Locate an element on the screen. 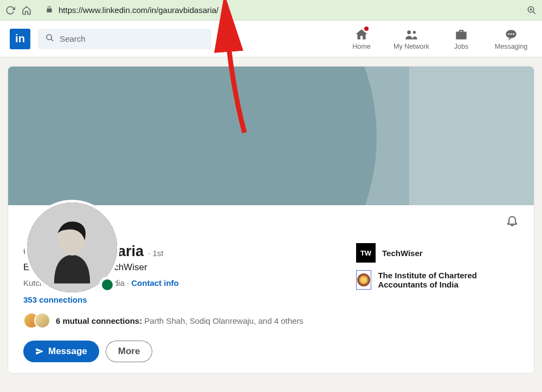 This screenshot has width=542, height=392. notification-dot is located at coordinates (366, 29).